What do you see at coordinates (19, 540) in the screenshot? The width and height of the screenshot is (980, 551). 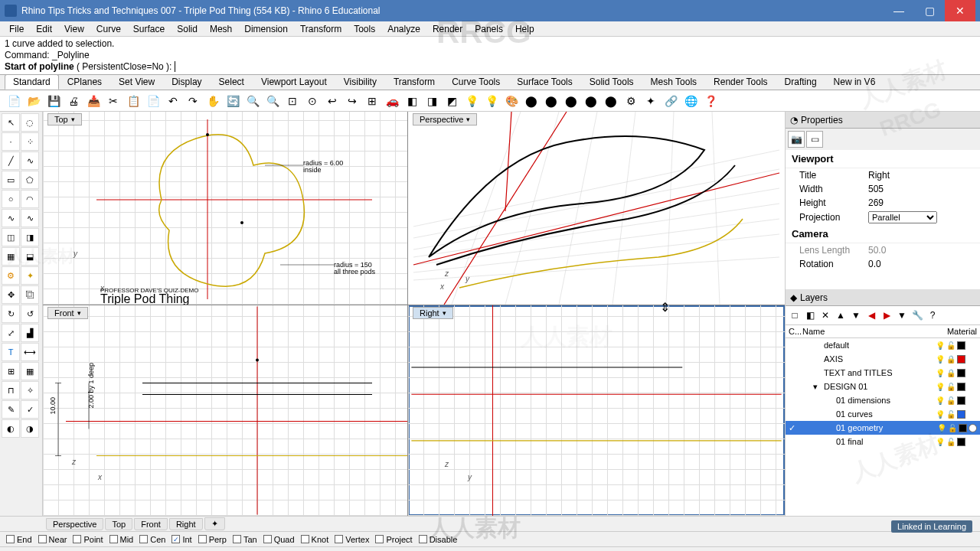 I see `osnap-end: End` at bounding box center [19, 540].